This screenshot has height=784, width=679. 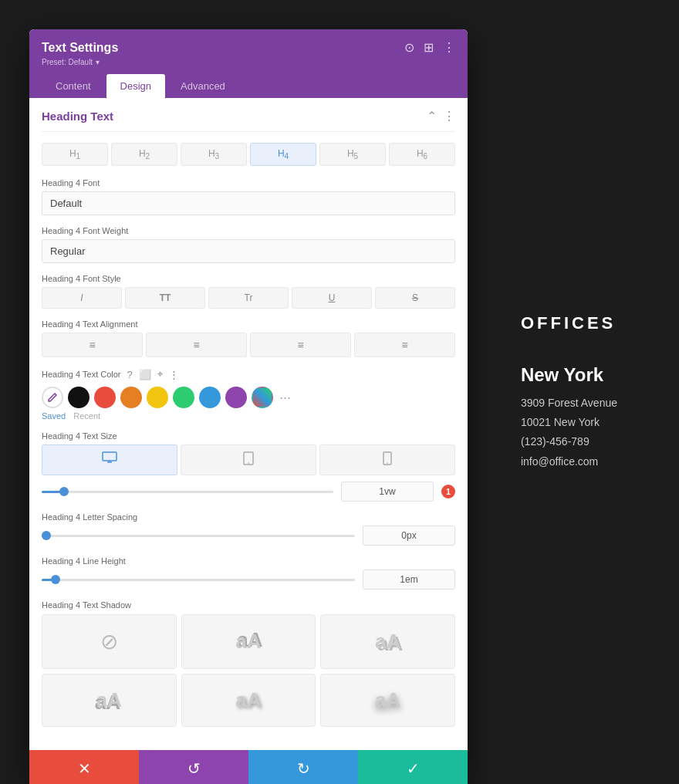 I want to click on color-picker-icon: ⌖, so click(x=160, y=374).